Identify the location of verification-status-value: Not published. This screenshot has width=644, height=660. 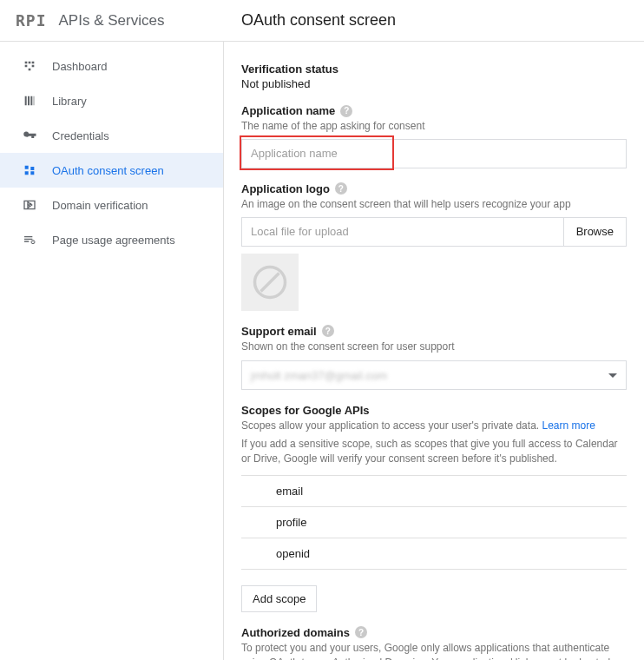
(434, 83).